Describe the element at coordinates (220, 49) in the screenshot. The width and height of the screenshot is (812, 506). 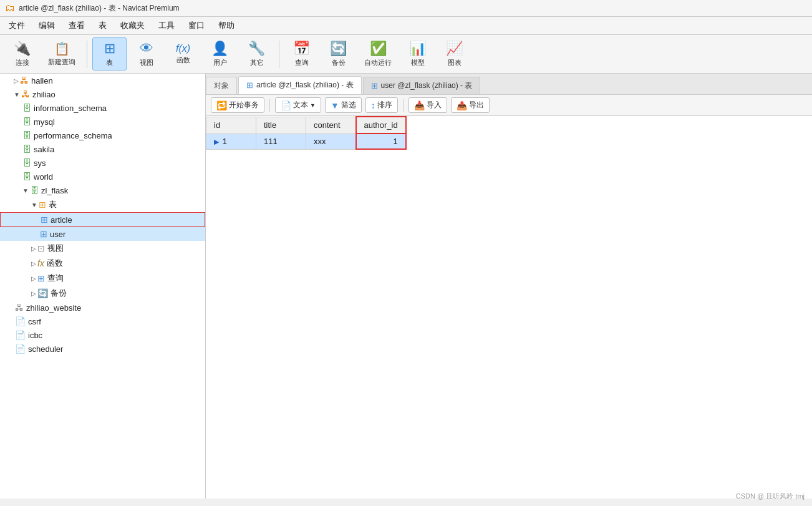
I see `user-icon-tb: 👤` at that location.